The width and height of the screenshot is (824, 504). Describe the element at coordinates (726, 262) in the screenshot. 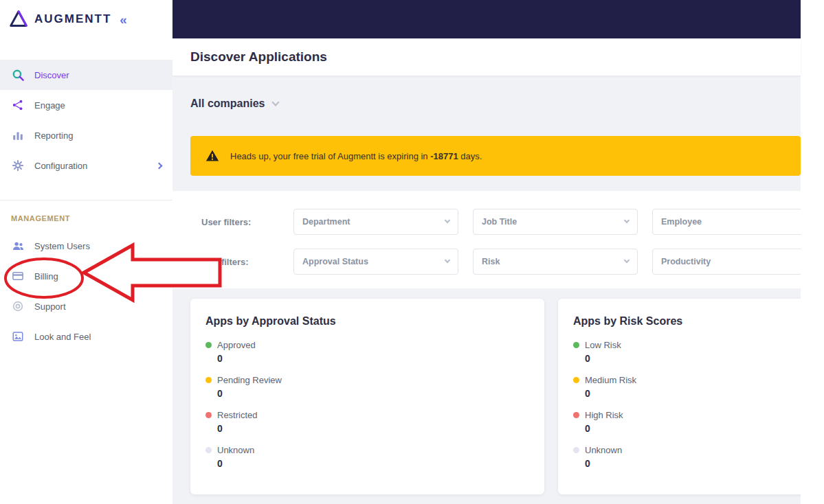

I see `productivity-dropdown: Productivity` at that location.